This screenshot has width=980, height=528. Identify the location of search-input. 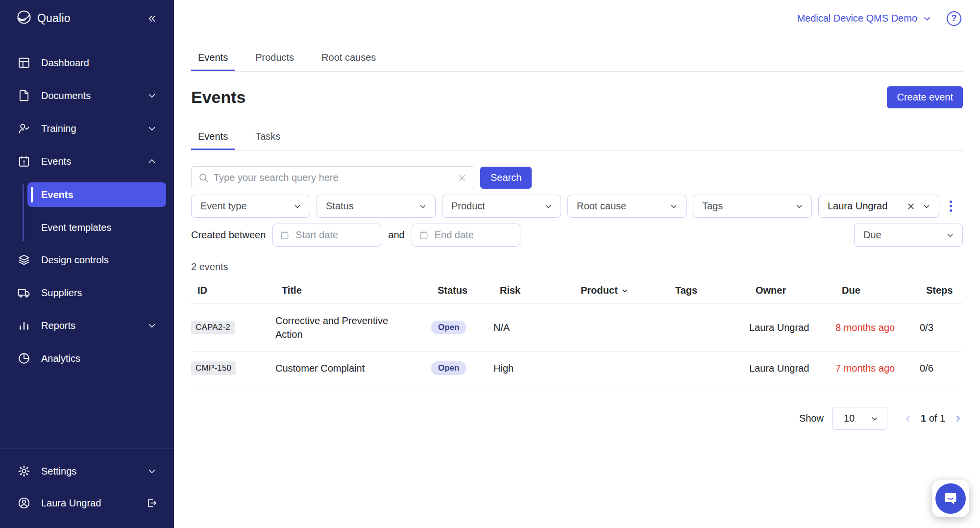
(333, 177).